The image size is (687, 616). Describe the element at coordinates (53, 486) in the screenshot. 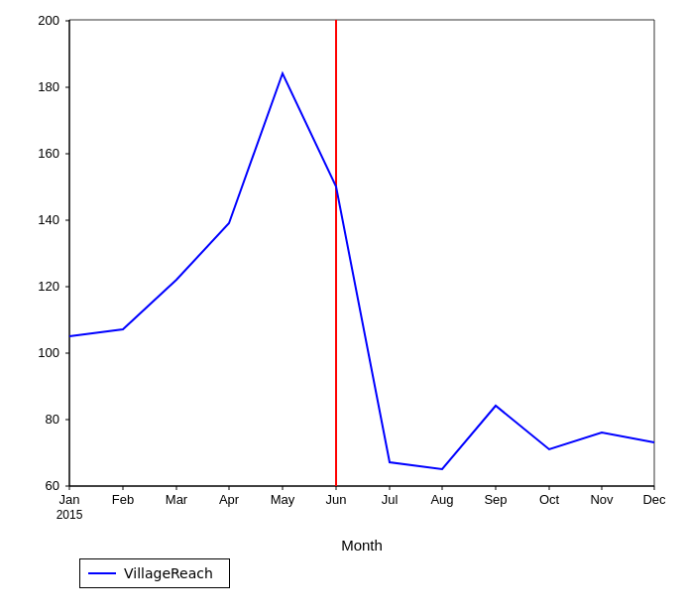

I see `svg-text: 60` at that location.